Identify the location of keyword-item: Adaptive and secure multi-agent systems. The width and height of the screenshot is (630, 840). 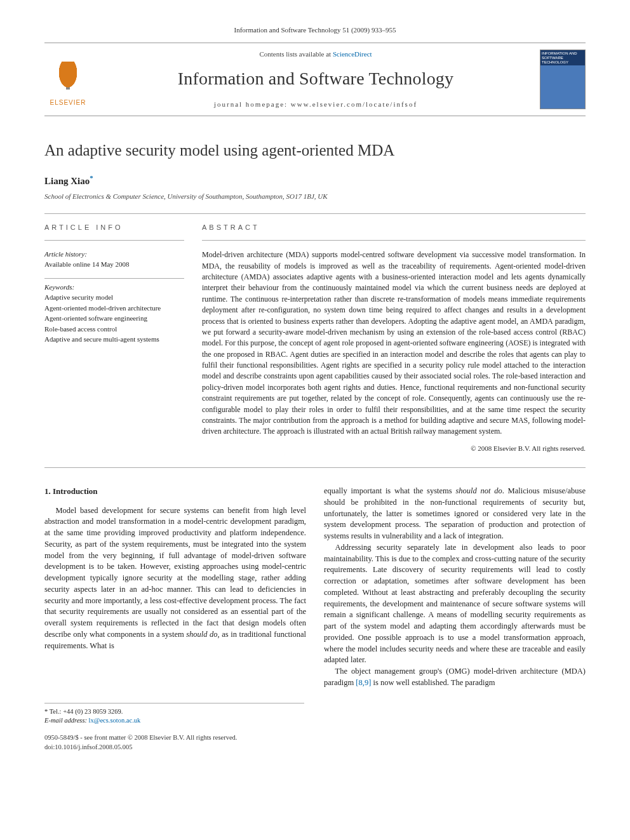
(114, 339).